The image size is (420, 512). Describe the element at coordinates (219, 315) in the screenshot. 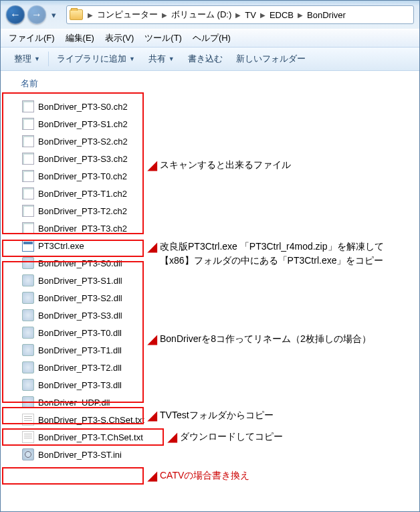

I see `file-item: BonDriver_PT3-S3.dll` at that location.